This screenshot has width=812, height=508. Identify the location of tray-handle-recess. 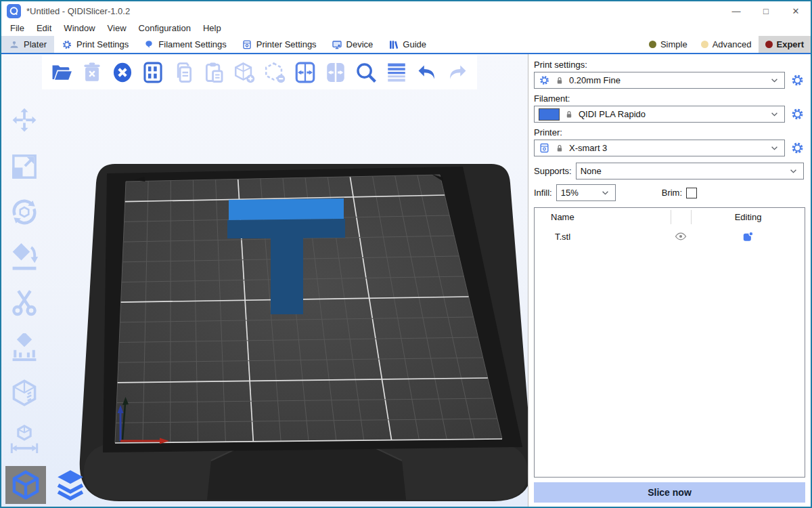
(307, 474).